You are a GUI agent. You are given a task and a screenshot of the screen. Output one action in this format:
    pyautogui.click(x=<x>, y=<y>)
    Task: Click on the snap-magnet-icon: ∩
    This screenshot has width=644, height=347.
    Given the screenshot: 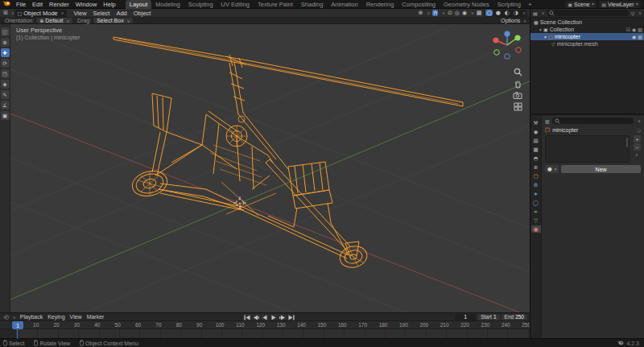 What is the action you would take?
    pyautogui.click(x=435, y=13)
    